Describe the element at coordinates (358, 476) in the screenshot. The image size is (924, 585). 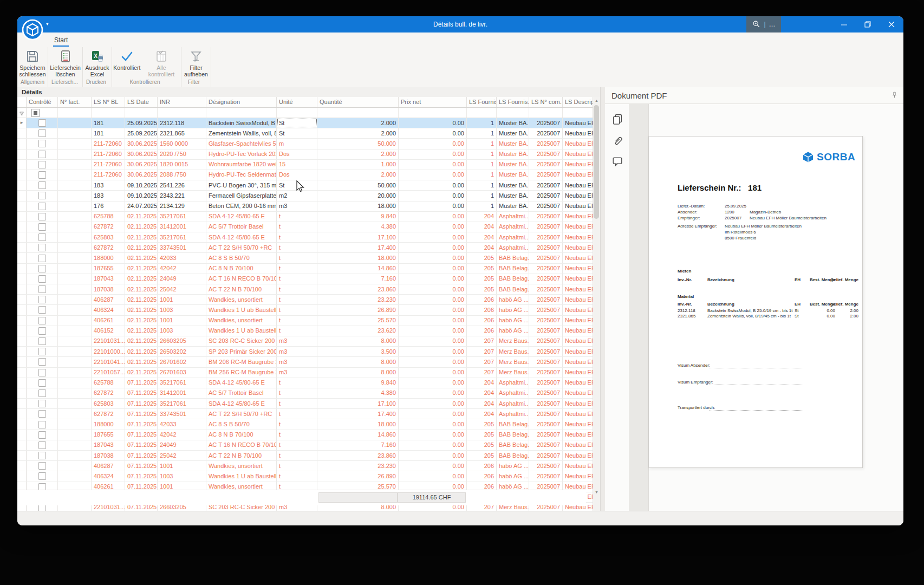
I see `cell-qty: 26.890` at that location.